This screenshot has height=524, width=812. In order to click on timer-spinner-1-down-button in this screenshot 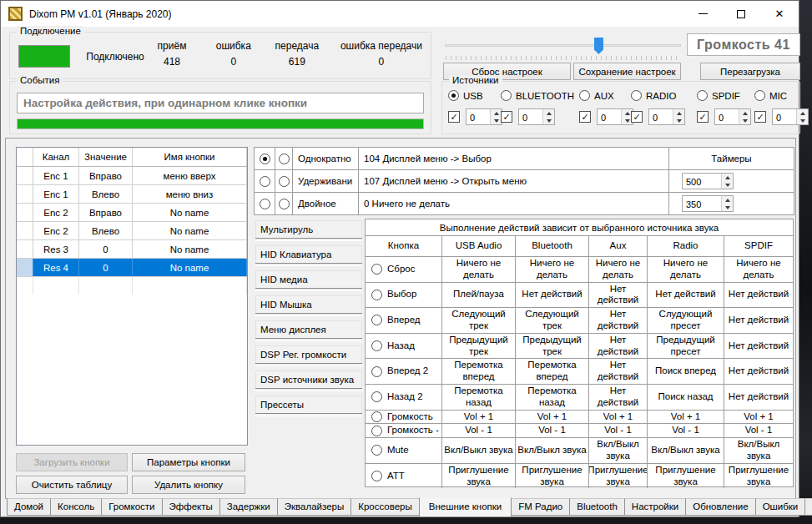, I will do `click(728, 185)`.